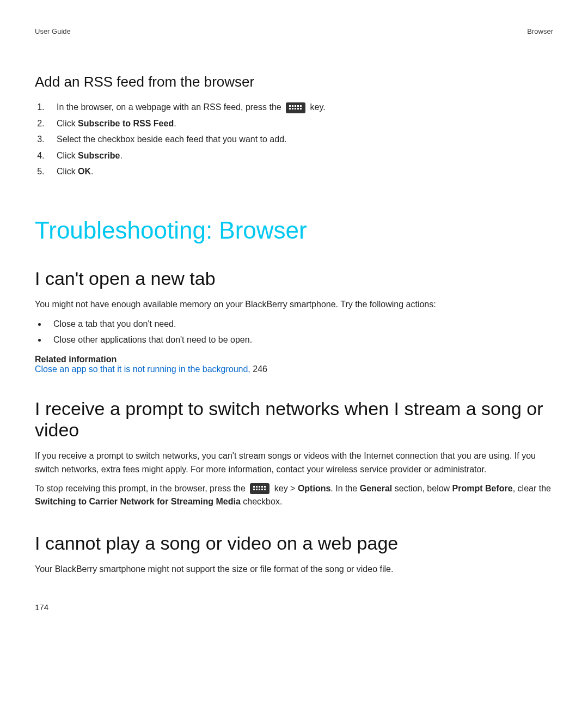 This screenshot has width=588, height=706. I want to click on rss-step-2: Click Subscribe to RSS Feed., so click(300, 124).